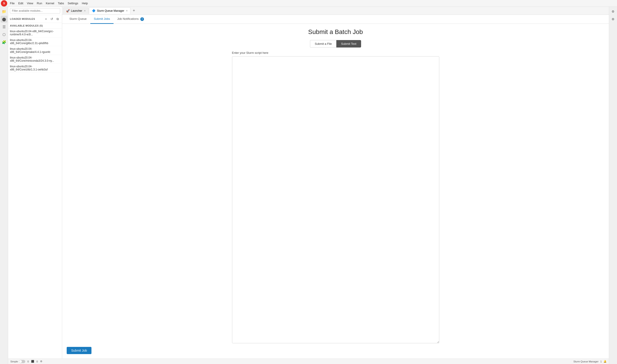  Describe the element at coordinates (336, 53) in the screenshot. I see `script-label: Enter your Slurm script here` at that location.